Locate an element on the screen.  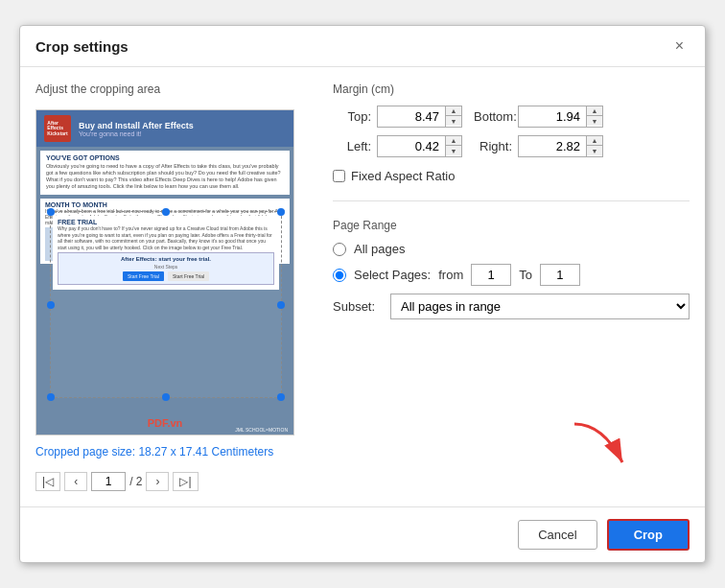
bottom-arrows: ▲ ▼ is located at coordinates (595, 117).